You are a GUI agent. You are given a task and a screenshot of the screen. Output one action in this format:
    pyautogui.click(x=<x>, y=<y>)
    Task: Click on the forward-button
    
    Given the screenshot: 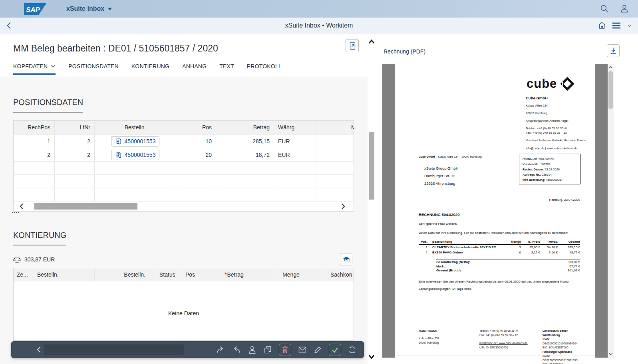 What is the action you would take?
    pyautogui.click(x=221, y=350)
    